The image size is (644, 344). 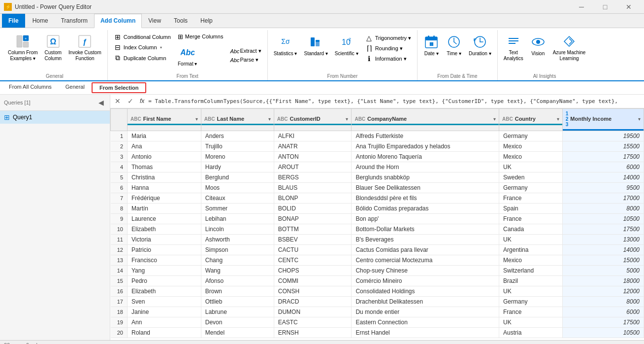 What do you see at coordinates (360, 119) in the screenshot?
I see `company-type: ABC` at bounding box center [360, 119].